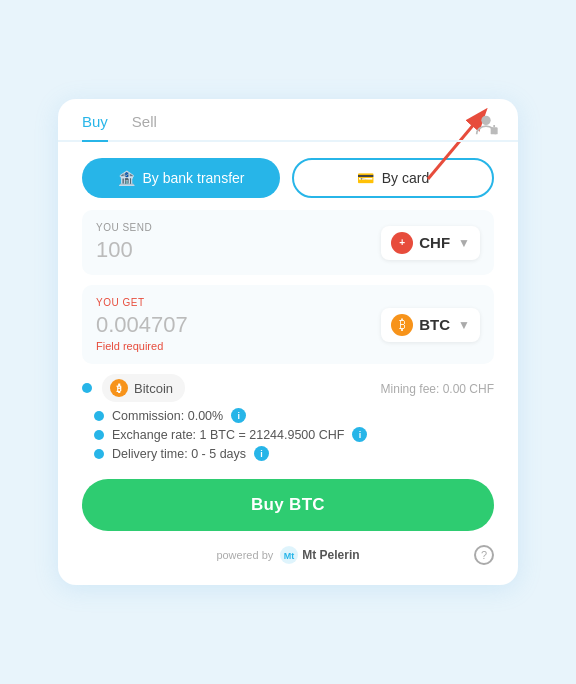  I want to click on commission-text: Commission: 0.00%, so click(168, 416).